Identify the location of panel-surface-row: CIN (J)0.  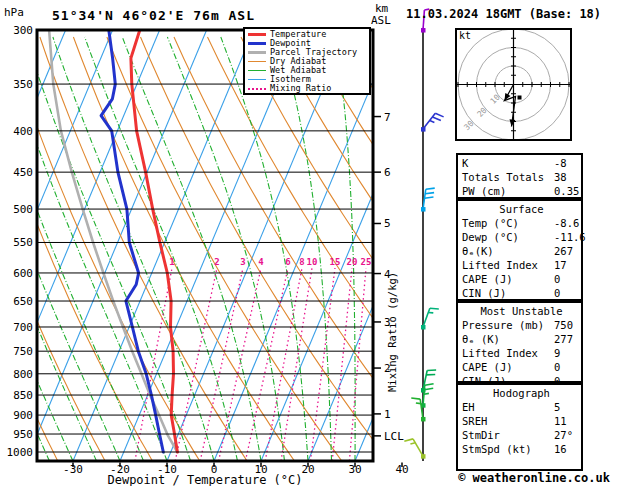
(522, 293).